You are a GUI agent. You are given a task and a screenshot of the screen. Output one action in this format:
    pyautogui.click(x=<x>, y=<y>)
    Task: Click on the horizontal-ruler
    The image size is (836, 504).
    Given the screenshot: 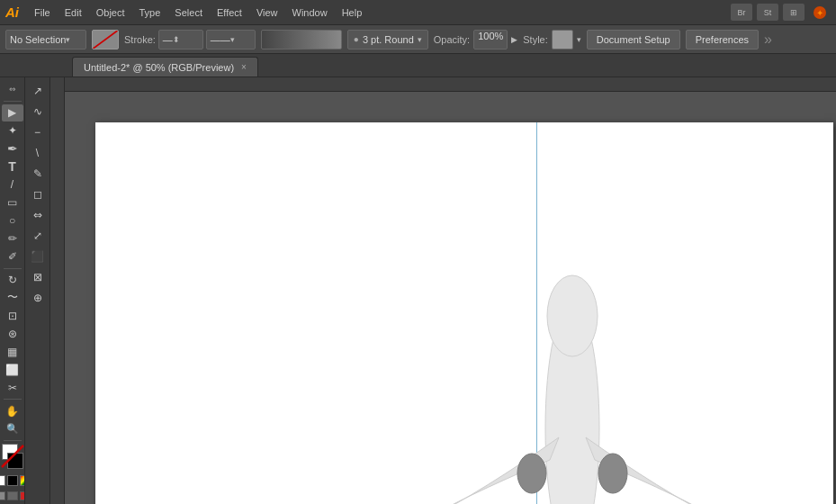 What is the action you would take?
    pyautogui.click(x=443, y=85)
    